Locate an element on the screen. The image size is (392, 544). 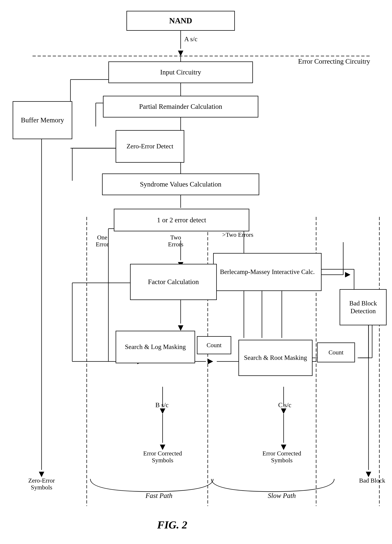
fast-path-brace is located at coordinates (152, 486).